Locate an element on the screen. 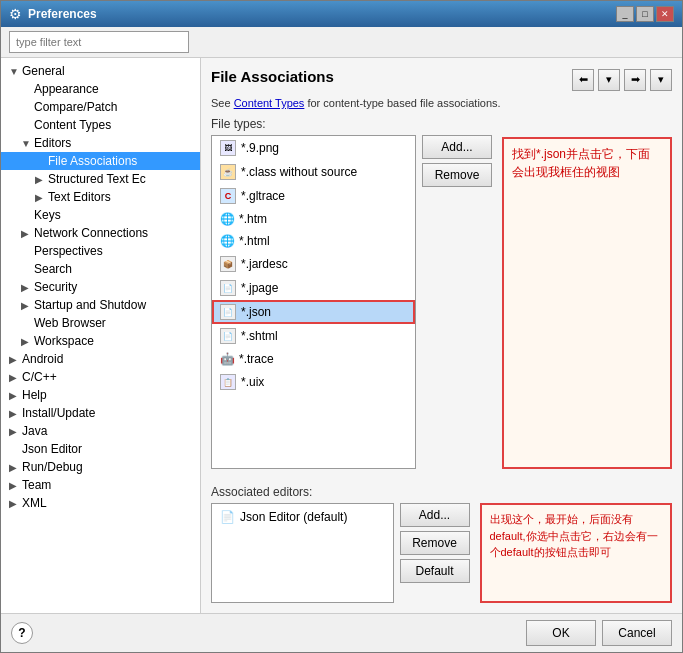  file-icon: 📋 is located at coordinates (228, 382).